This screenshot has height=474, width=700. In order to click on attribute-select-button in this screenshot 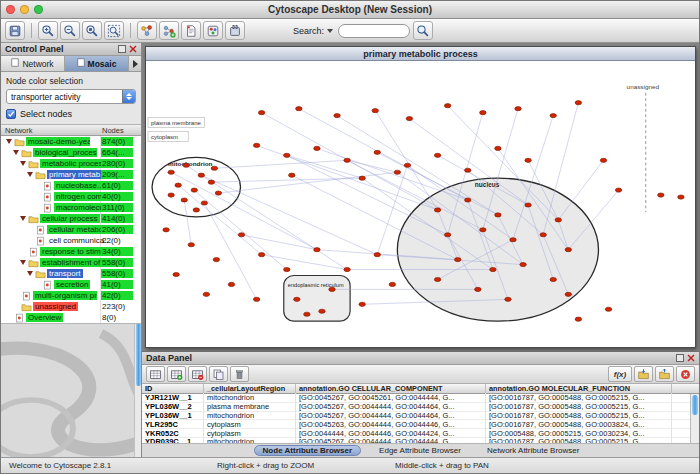, I will do `click(156, 374)`.